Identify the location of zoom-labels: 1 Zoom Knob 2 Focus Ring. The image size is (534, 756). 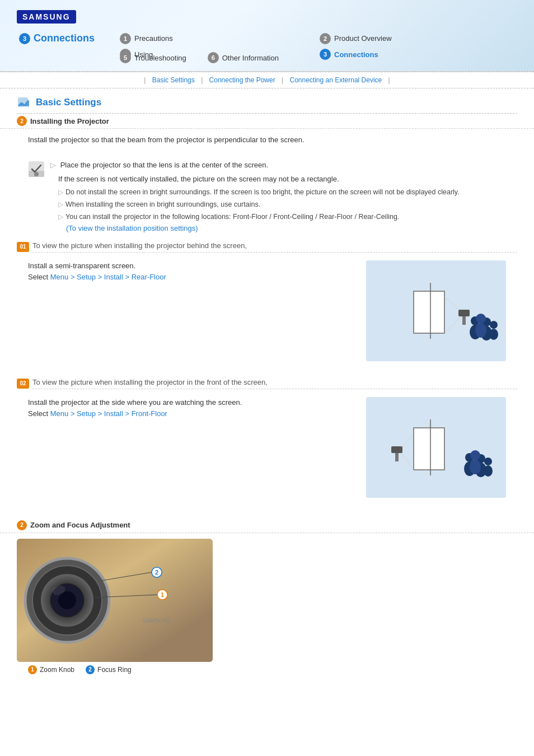
(267, 669).